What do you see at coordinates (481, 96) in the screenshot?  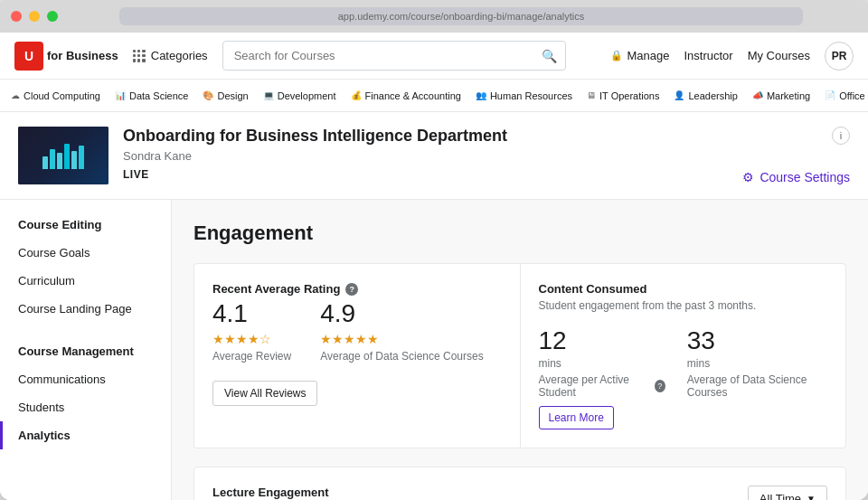 I see `hr-icon: 👥` at bounding box center [481, 96].